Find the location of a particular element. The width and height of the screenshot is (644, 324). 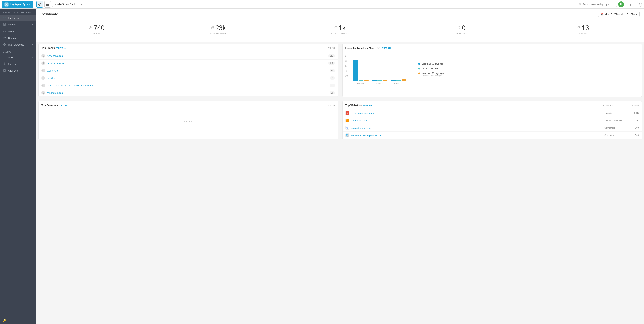

top-websites-col-visits: VISITS is located at coordinates (636, 105).